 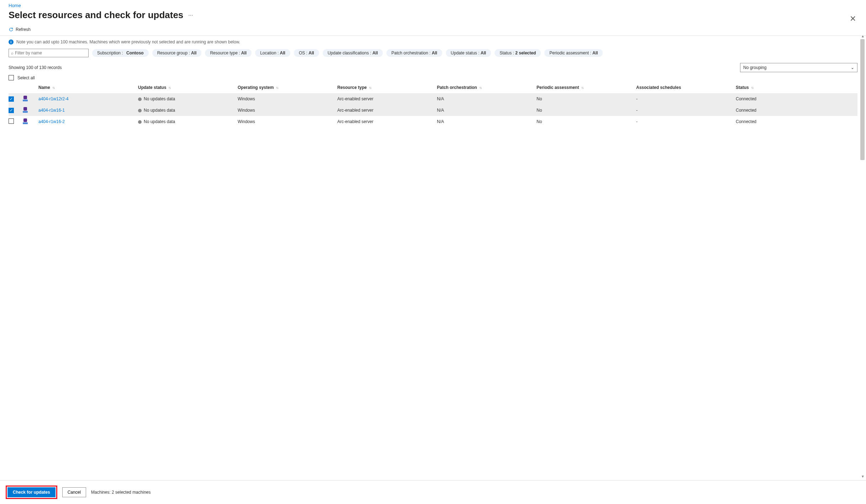 I want to click on search-icon: ⌕, so click(x=12, y=53).